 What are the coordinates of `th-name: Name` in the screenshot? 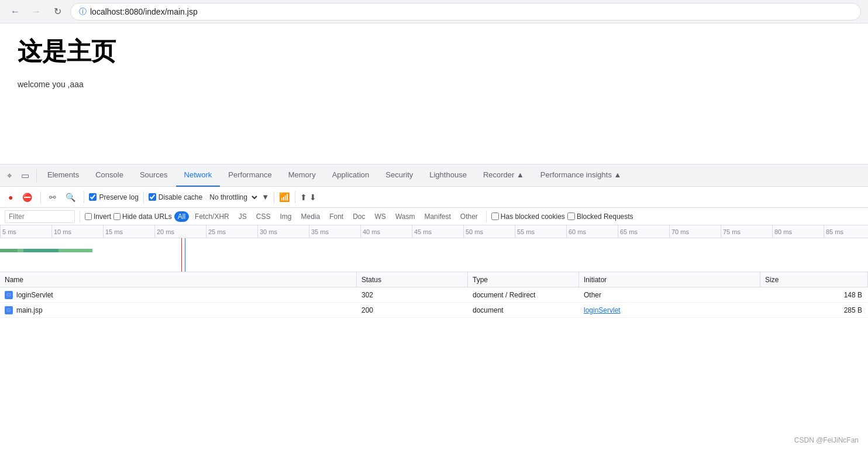 It's located at (178, 280).